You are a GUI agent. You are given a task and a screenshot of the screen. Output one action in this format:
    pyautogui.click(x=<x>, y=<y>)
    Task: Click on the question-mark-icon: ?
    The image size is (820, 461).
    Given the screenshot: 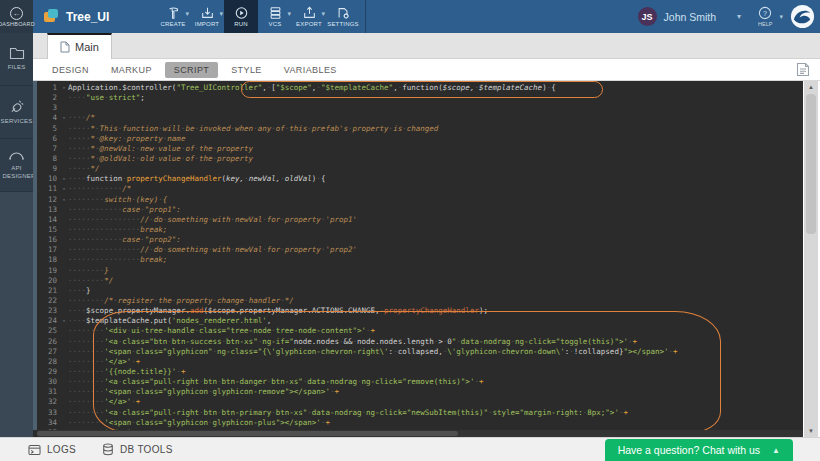 What is the action you would take?
    pyautogui.click(x=765, y=13)
    